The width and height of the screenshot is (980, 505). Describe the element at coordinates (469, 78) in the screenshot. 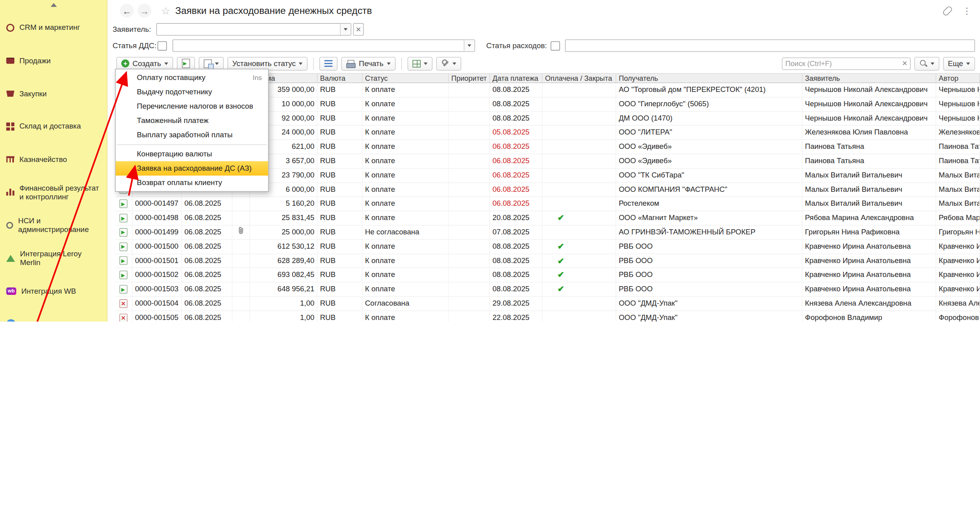

I see `column-header: Приоритет` at that location.